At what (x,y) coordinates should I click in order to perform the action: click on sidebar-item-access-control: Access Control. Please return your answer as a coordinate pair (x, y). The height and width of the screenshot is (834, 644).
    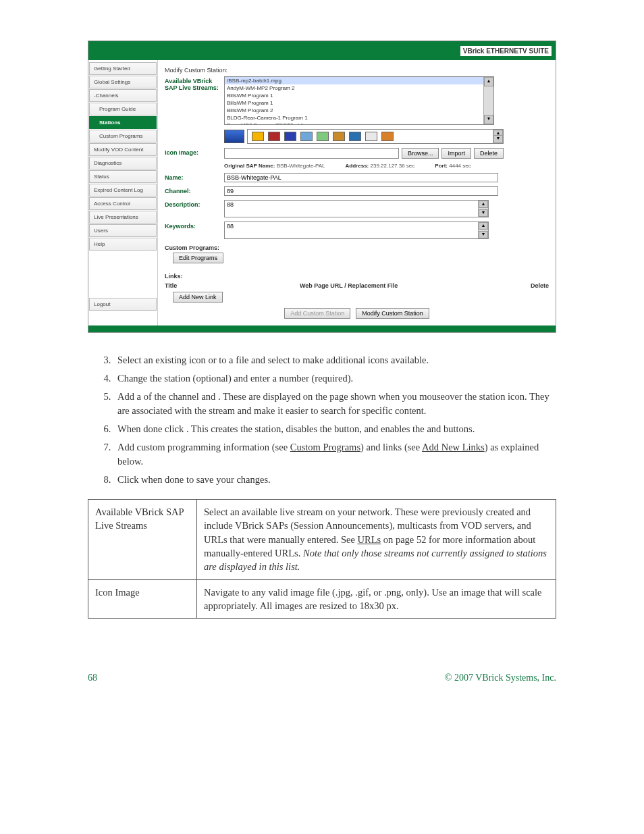
    Looking at the image, I should click on (123, 204).